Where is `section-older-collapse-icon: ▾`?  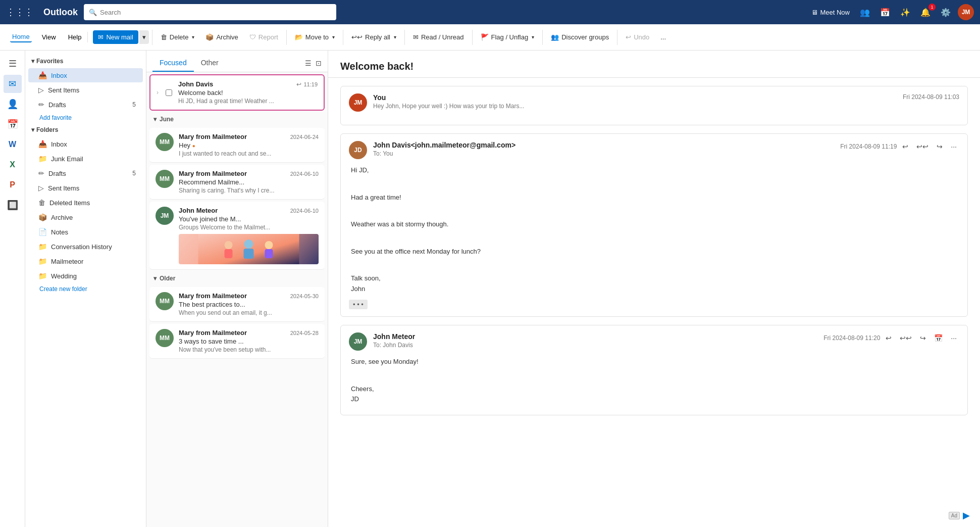
section-older-collapse-icon: ▾ is located at coordinates (155, 278).